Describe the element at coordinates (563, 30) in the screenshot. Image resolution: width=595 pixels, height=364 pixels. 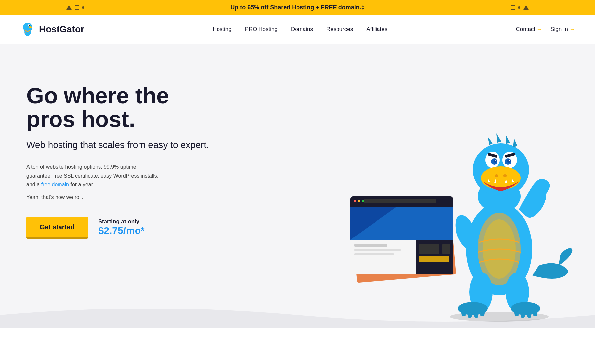
I see `signin-link: Sign In →` at that location.